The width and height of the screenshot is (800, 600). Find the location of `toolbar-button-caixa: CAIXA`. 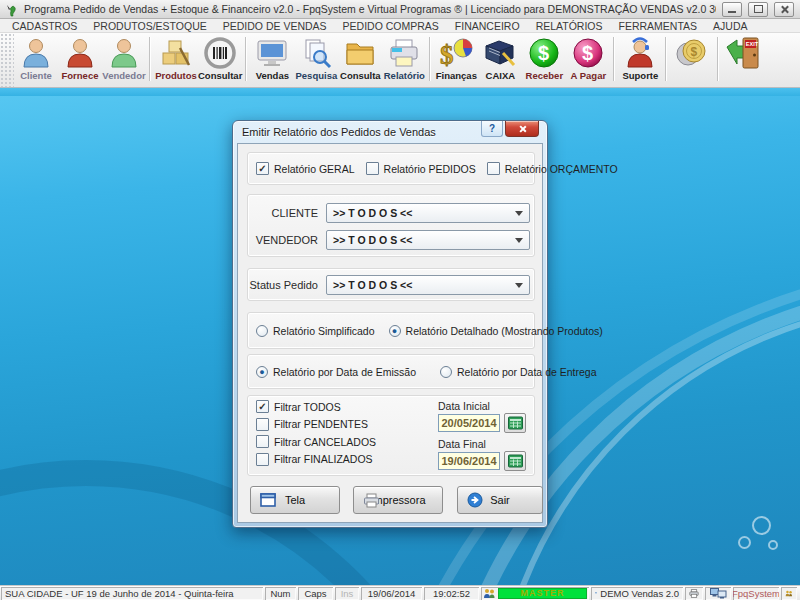

toolbar-button-caixa: CAIXA is located at coordinates (500, 60).